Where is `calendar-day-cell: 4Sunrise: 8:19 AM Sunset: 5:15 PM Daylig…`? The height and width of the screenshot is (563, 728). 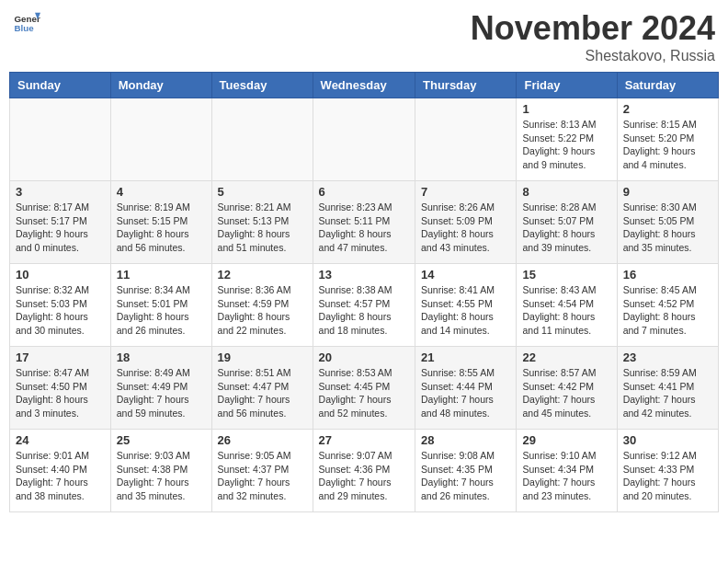 calendar-day-cell: 4Sunrise: 8:19 AM Sunset: 5:15 PM Daylig… is located at coordinates (161, 223).